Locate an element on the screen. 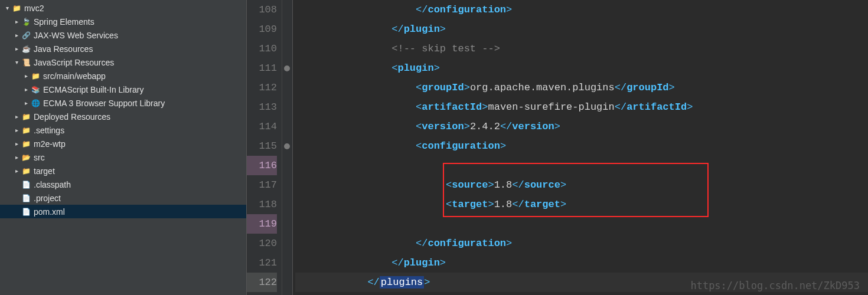  line-number: 118 is located at coordinates (262, 204).